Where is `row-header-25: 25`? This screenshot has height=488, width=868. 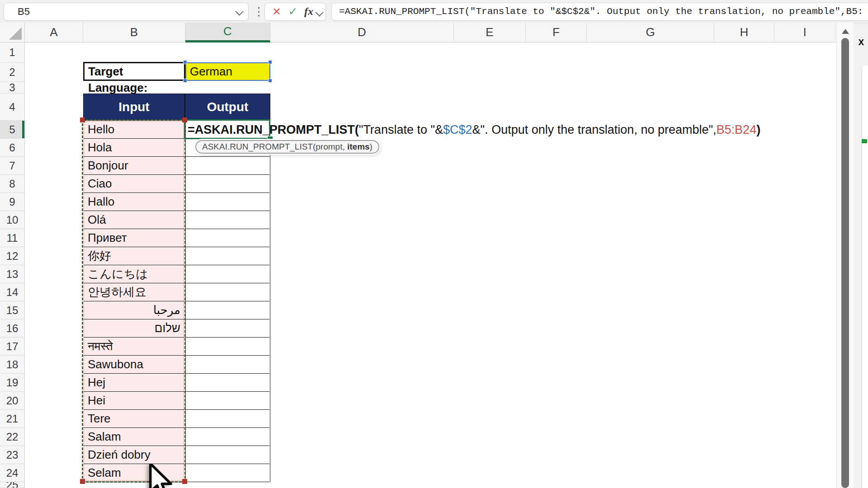 row-header-25: 25 is located at coordinates (13, 485).